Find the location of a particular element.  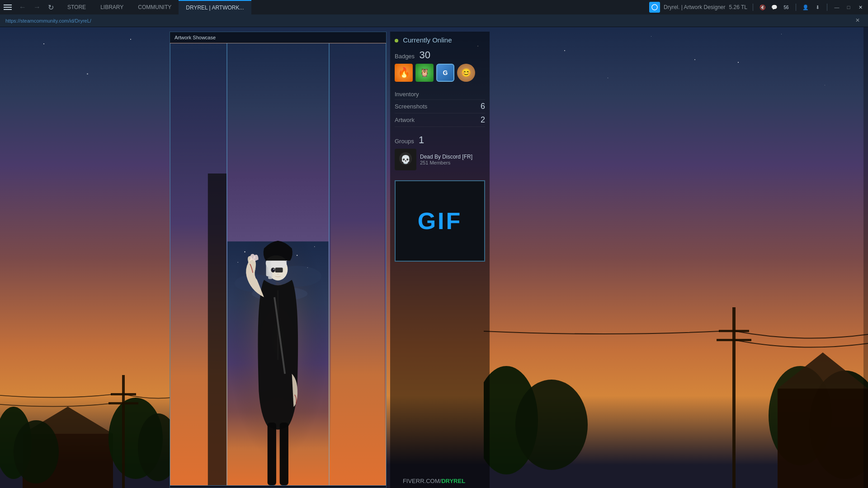

notification-badge: 56 is located at coordinates (786, 7).